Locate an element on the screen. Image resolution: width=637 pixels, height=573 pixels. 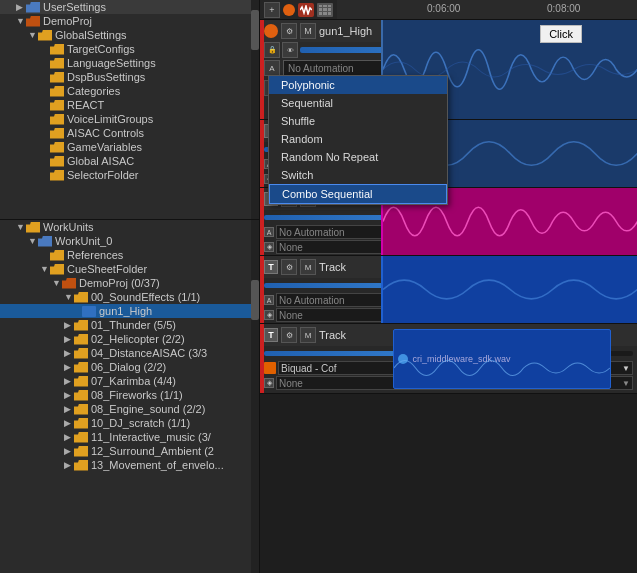
track2-none-btn: ◈ is located at coordinates (269, 247).